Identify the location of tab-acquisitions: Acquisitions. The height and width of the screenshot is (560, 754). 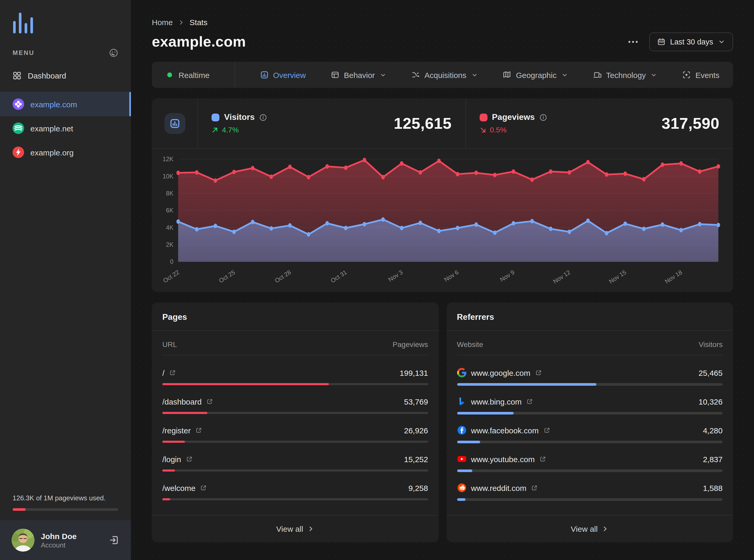
(445, 75).